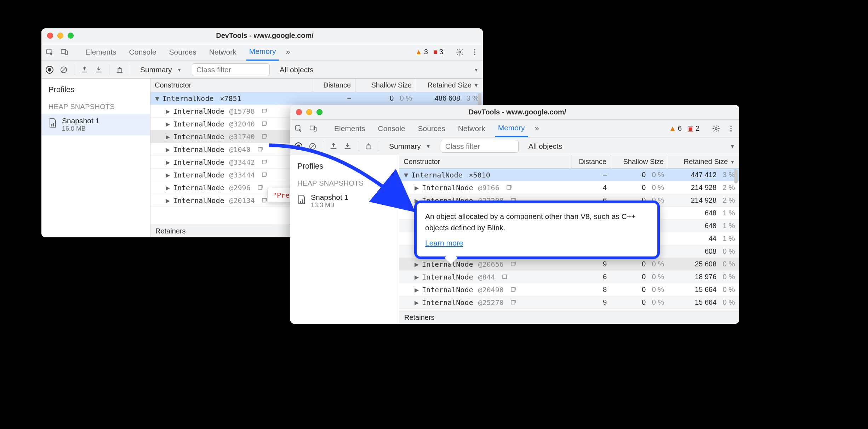 The height and width of the screenshot is (429, 868). Describe the element at coordinates (96, 125) in the screenshot. I see `snapshot-item: Snapshot 1 16.0 MB` at that location.